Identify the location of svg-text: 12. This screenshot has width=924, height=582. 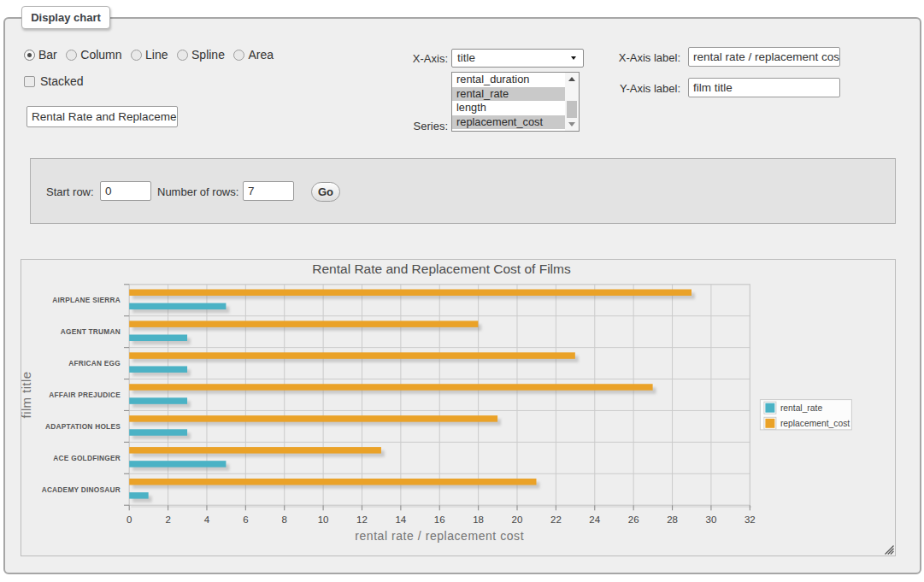
(362, 520).